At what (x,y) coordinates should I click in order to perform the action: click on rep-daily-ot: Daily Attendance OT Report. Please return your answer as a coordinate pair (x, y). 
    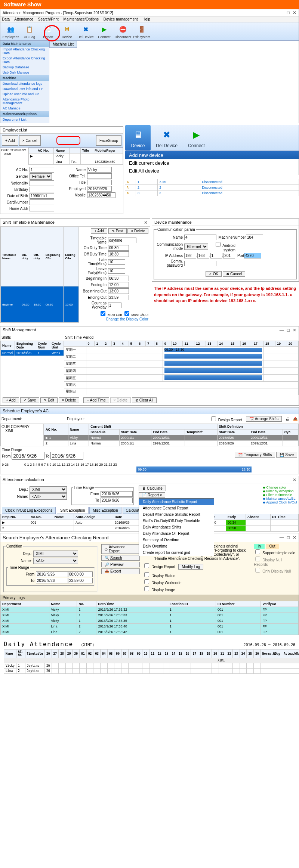
    Looking at the image, I should click on (176, 533).